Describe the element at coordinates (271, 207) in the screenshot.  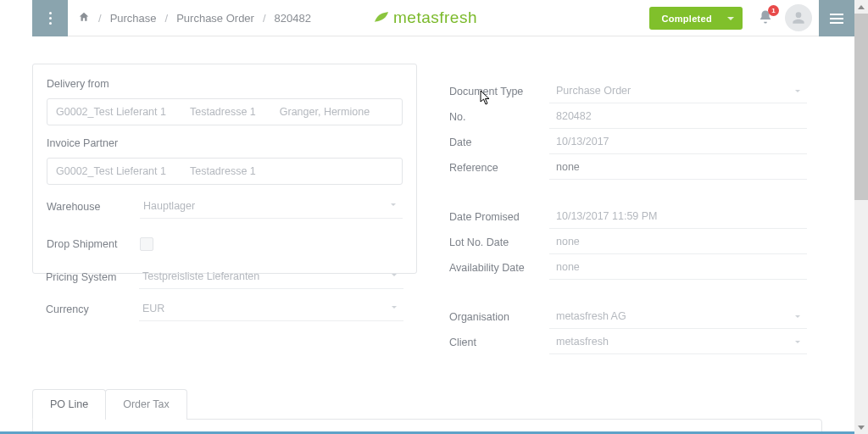
I see `warehouse-select: Hauptlager` at that location.